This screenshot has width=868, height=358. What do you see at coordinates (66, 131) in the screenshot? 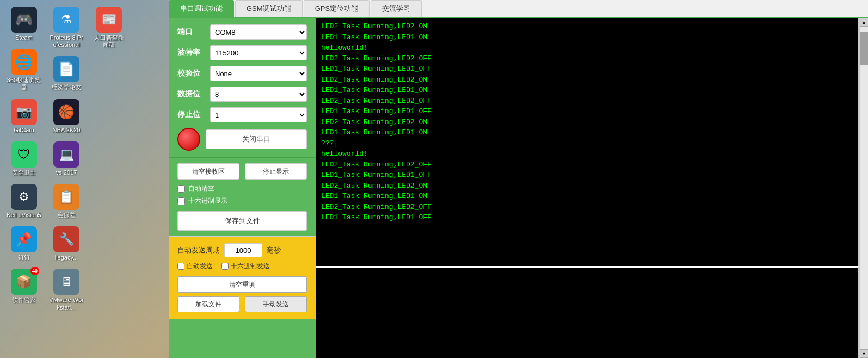
I see `nba-icon-label: NBA 2K20` at bounding box center [66, 131].